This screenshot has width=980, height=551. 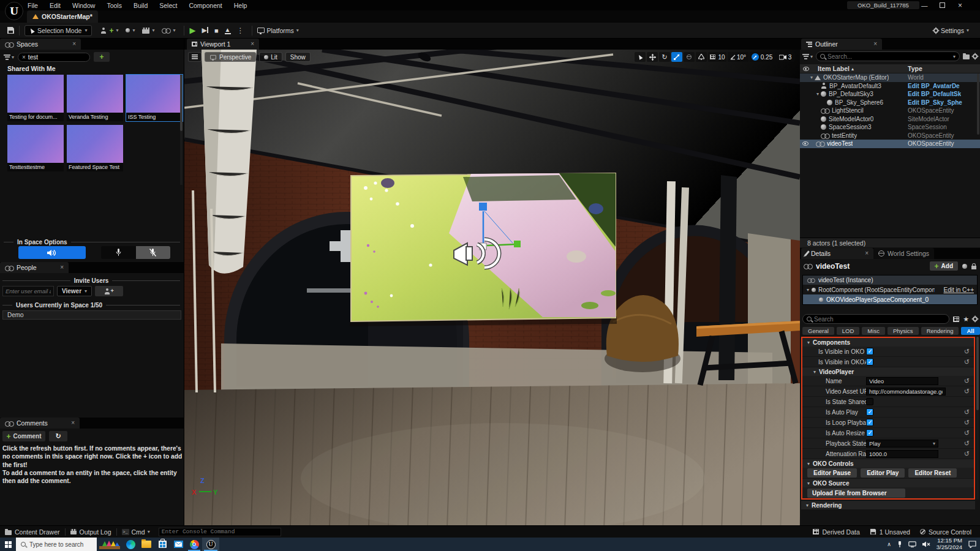 I want to click on tree-row-instance: videoTest (Instance), so click(x=890, y=280).